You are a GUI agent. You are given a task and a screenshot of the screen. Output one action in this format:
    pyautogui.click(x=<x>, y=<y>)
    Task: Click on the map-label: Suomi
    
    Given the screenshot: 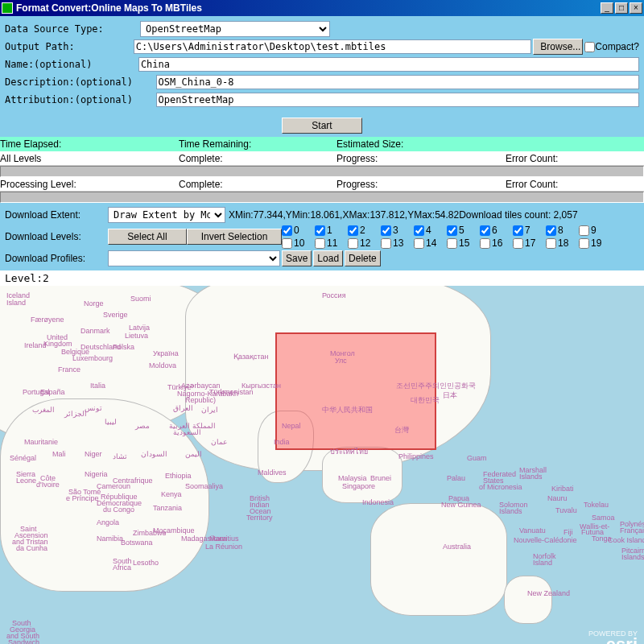 What is the action you would take?
    pyautogui.click(x=141, y=299)
    